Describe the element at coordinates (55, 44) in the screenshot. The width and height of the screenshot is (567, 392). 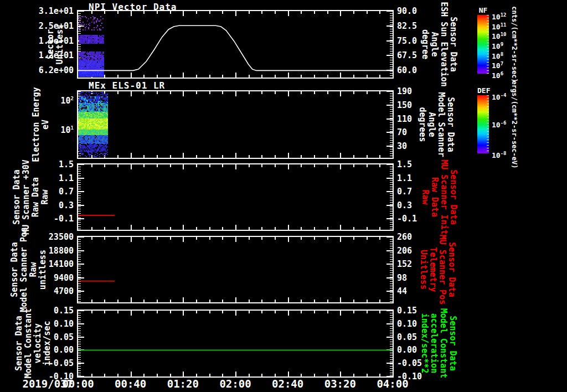
I see `axis-name-left-1: Sector Unitless` at that location.